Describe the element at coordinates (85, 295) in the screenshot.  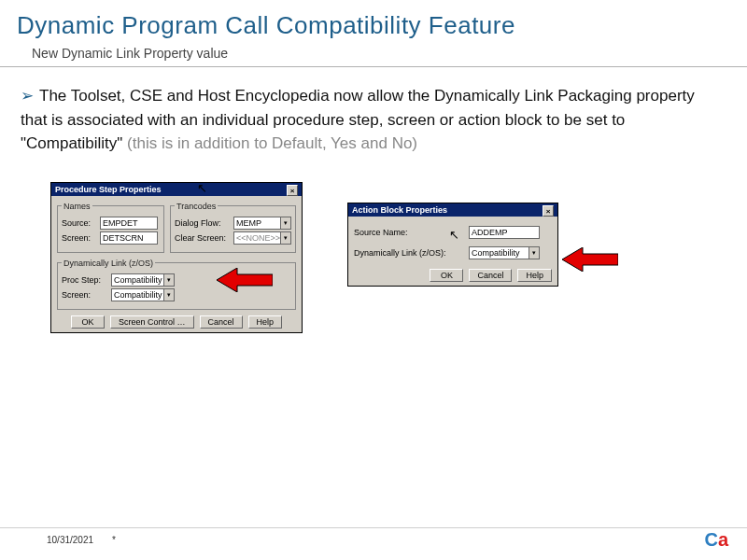
I see `screen2-label: Screen:` at that location.